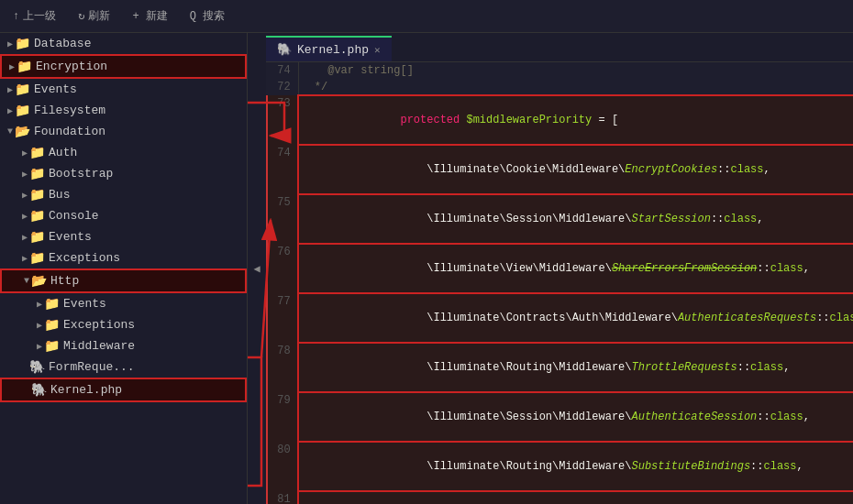 The image size is (853, 504). Describe the element at coordinates (123, 236) in the screenshot. I see `sidebar-item-foundation-events: ▶ 📁 Events` at that location.